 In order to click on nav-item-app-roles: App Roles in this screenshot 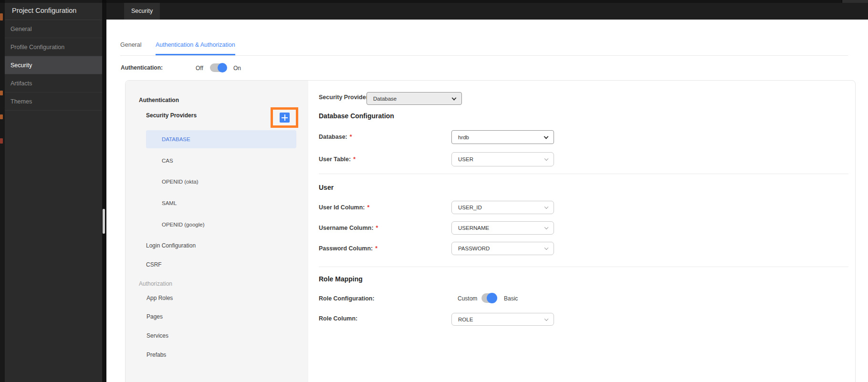, I will do `click(159, 298)`.